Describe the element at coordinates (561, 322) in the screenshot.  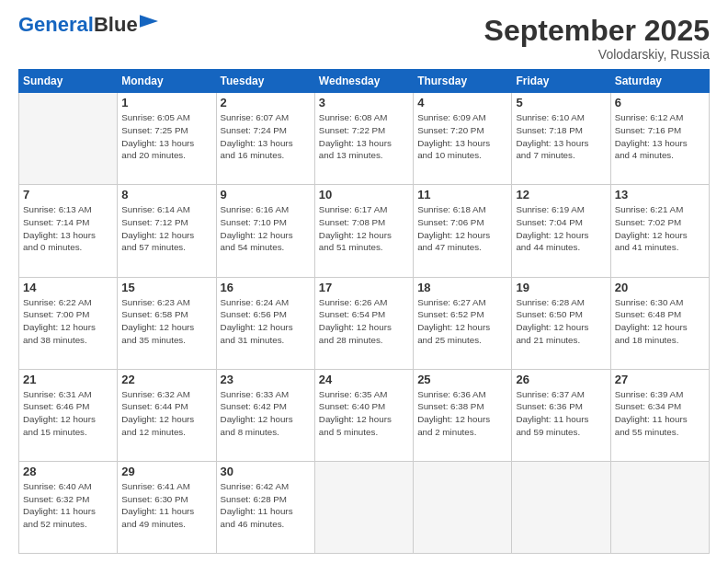
I see `day-info: Sunrise: 6:28 AM Sunset: 6:50 PM Dayligh…` at that location.